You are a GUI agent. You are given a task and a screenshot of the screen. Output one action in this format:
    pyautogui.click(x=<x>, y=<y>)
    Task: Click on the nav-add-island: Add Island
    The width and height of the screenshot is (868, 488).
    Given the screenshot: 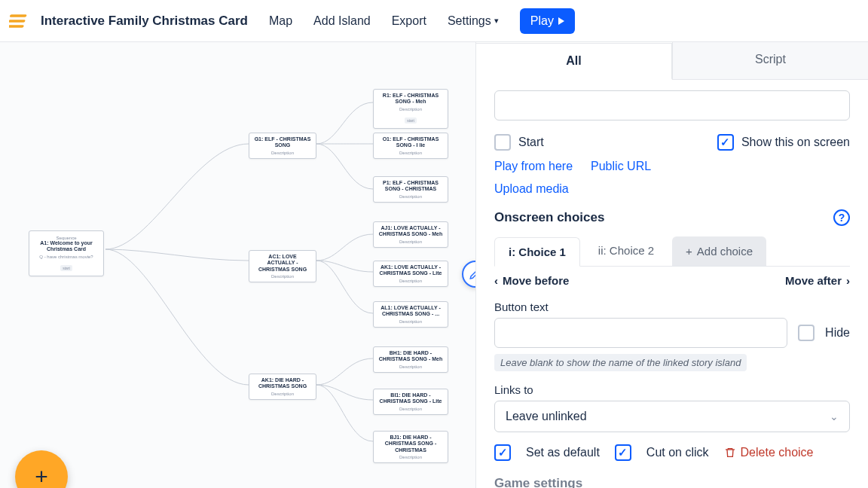 What is the action you would take?
    pyautogui.click(x=342, y=21)
    